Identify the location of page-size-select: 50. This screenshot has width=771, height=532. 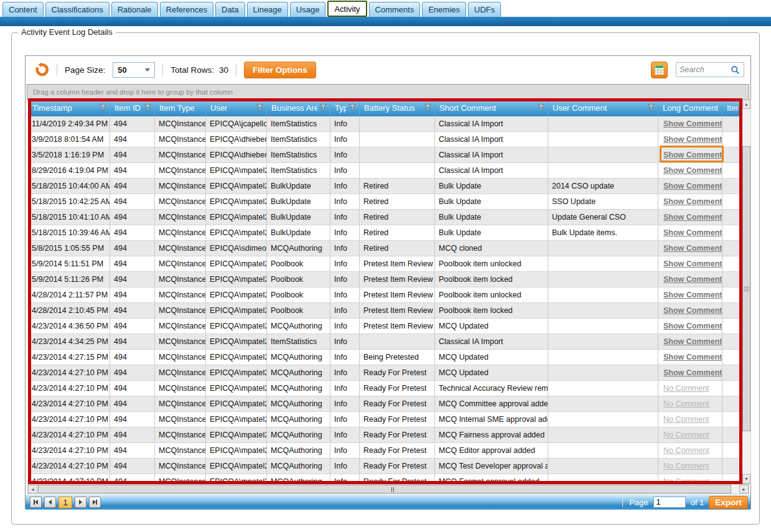
(134, 70).